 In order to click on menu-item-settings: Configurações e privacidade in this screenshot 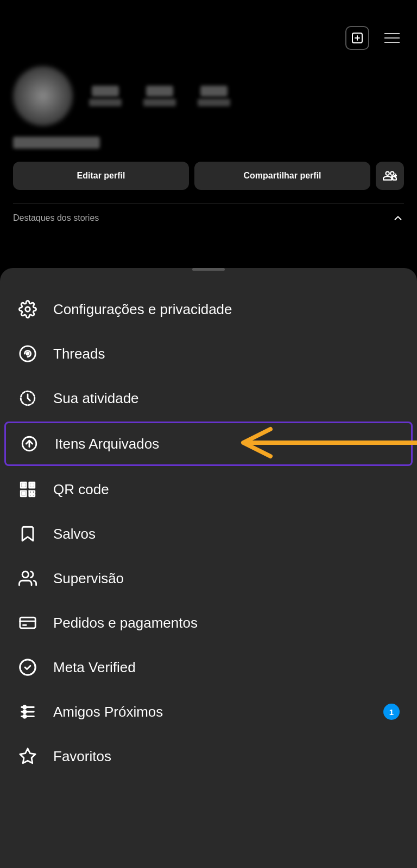, I will do `click(208, 309)`.